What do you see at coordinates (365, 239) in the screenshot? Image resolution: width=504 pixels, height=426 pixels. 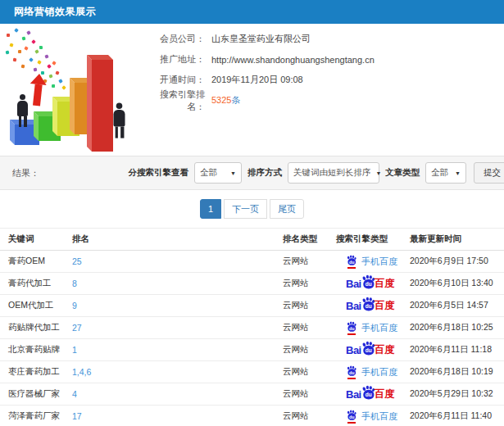 I see `header-engine-type: 搜索引擎类型` at bounding box center [365, 239].